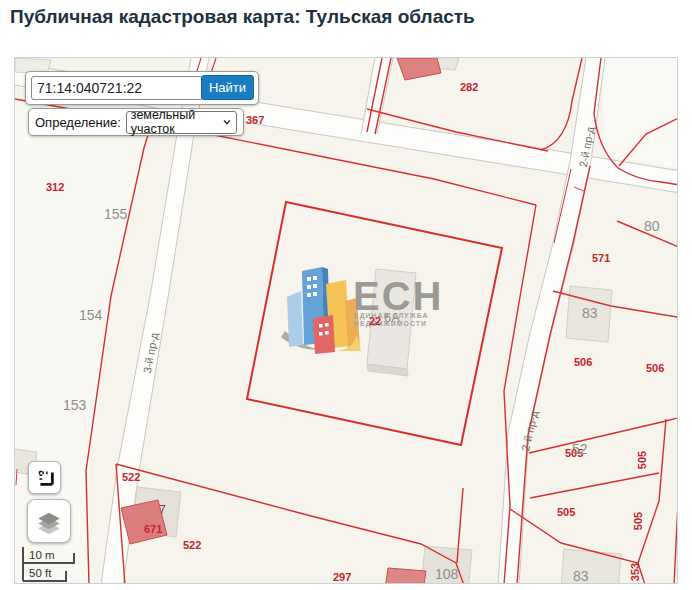  Describe the element at coordinates (580, 449) in the screenshot. I see `address-number-label: 52` at that location.